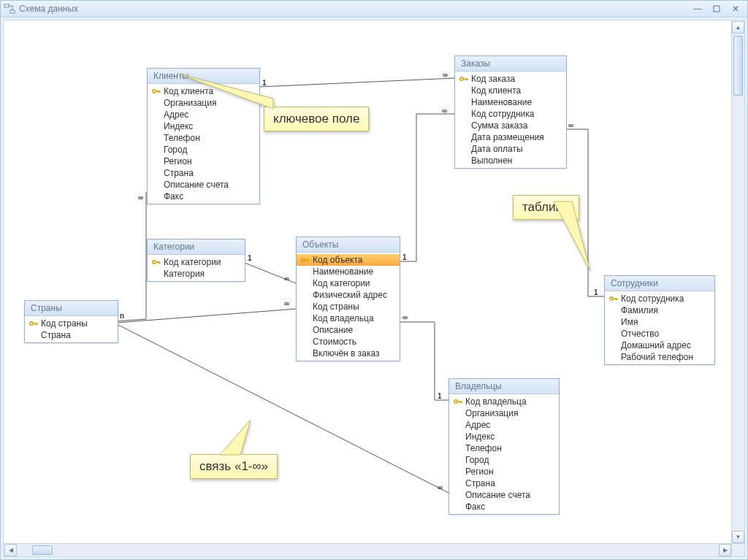  I want to click on table-header: Заказы, so click(511, 64).